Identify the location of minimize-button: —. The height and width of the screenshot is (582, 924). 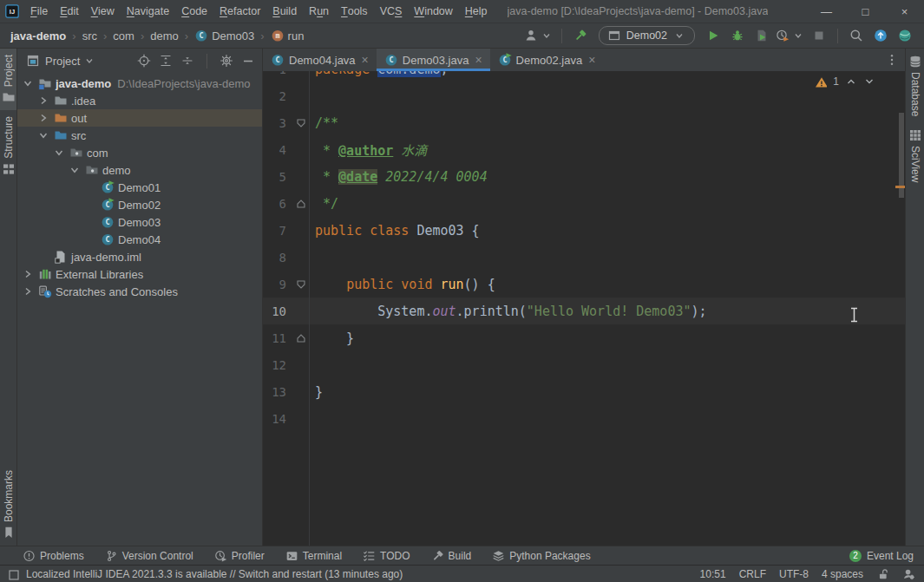
(826, 11).